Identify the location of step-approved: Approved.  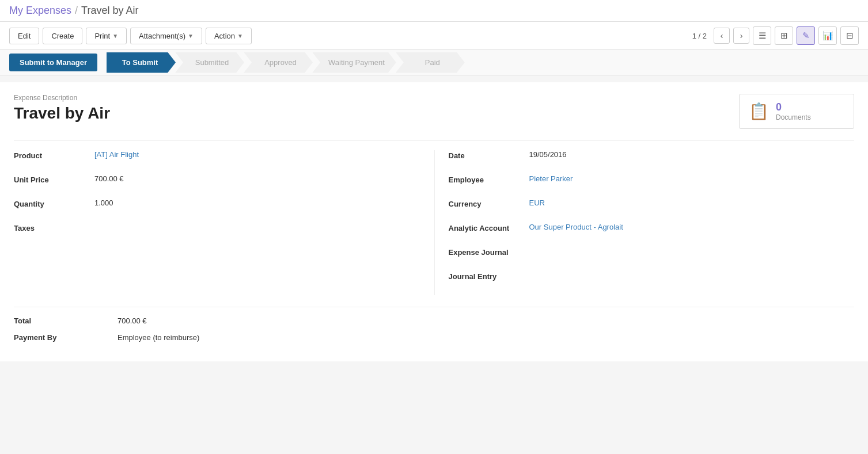
(278, 63).